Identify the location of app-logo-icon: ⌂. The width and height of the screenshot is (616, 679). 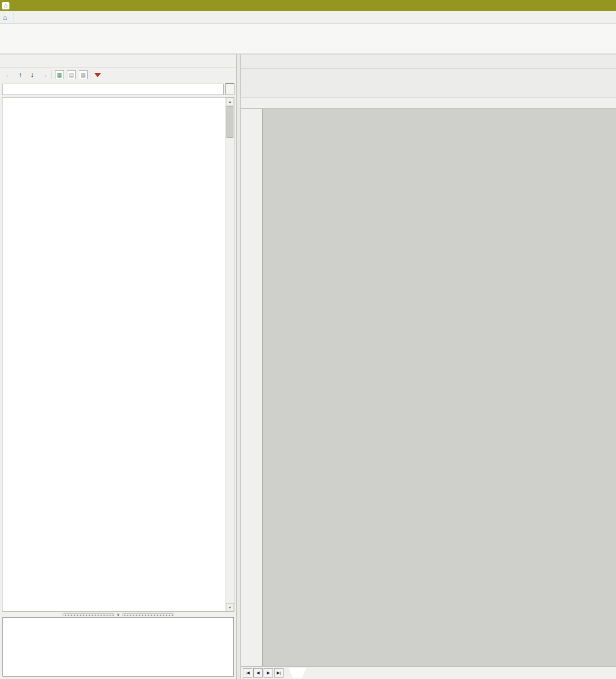
(6, 6).